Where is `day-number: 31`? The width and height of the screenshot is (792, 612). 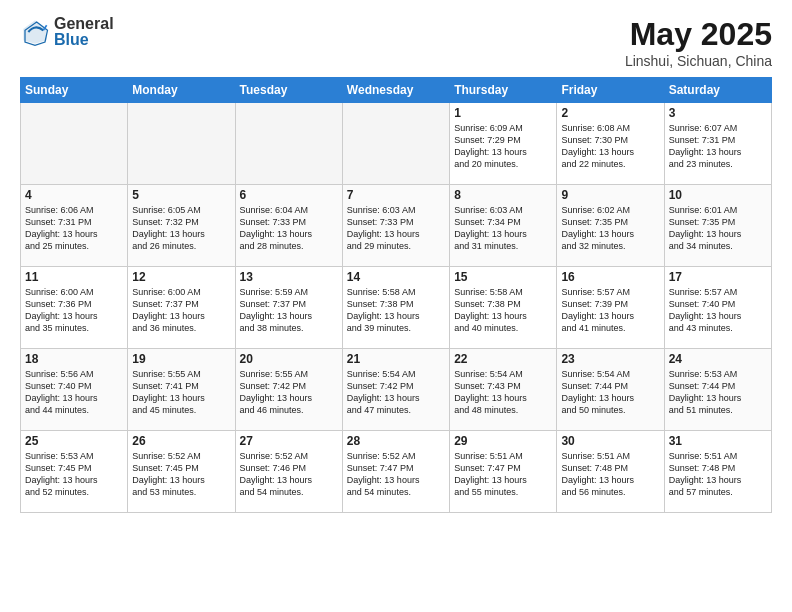
day-number: 31 is located at coordinates (718, 441).